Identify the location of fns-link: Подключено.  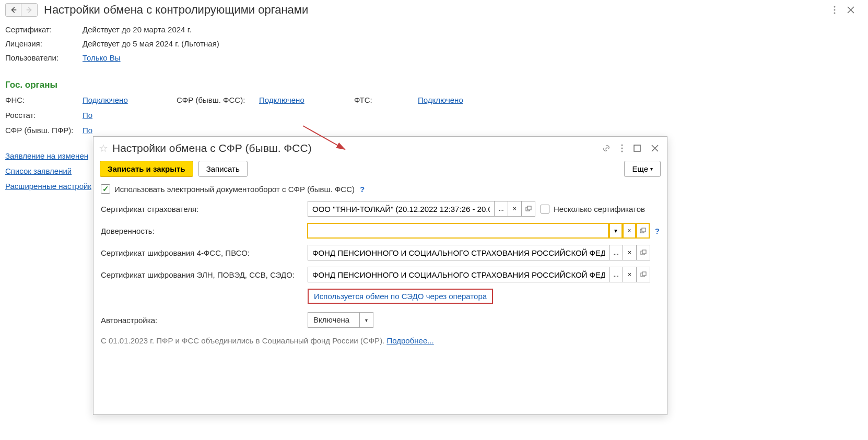
(105, 100).